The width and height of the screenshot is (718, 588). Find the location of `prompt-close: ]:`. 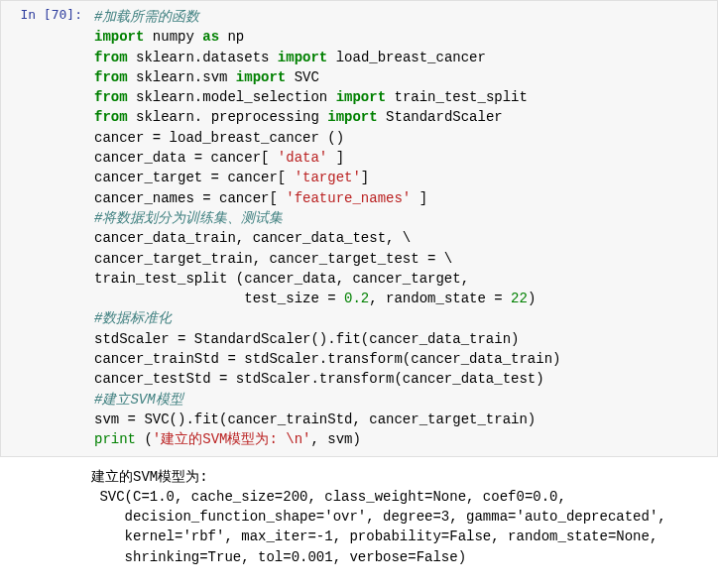

prompt-close: ]: is located at coordinates (74, 14).